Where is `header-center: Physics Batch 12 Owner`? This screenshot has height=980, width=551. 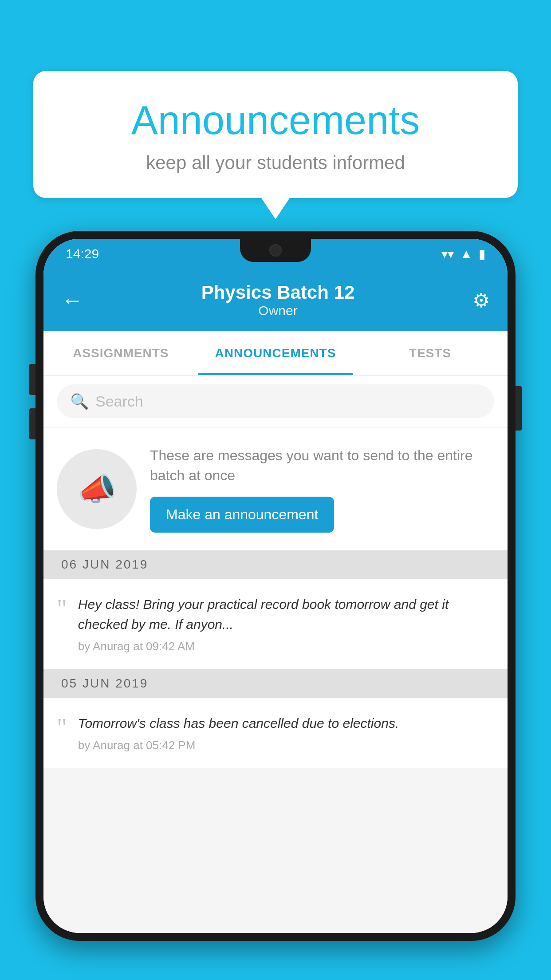
header-center: Physics Batch 12 Owner is located at coordinates (278, 300).